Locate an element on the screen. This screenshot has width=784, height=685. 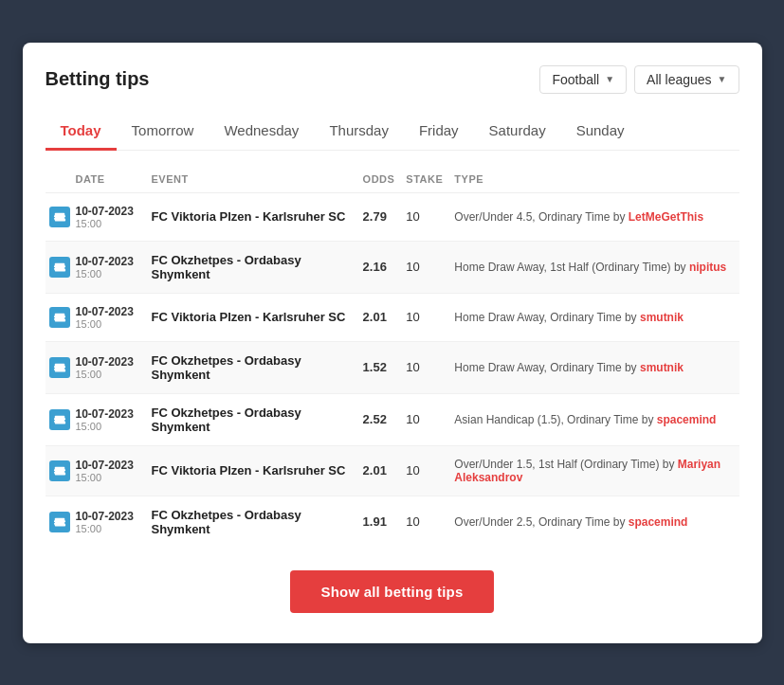
col-icon is located at coordinates (59, 180).